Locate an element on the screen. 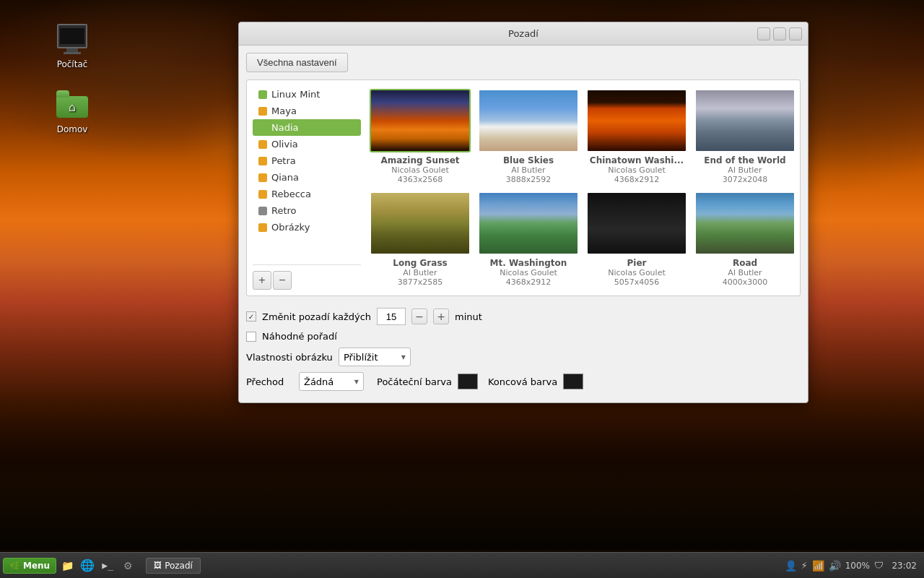 The width and height of the screenshot is (924, 578). close-button is located at coordinates (796, 34).